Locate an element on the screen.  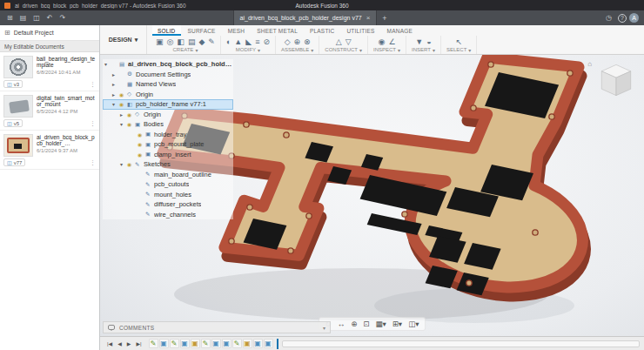
comments-bar: COMMENTS ▾ is located at coordinates (217, 327).